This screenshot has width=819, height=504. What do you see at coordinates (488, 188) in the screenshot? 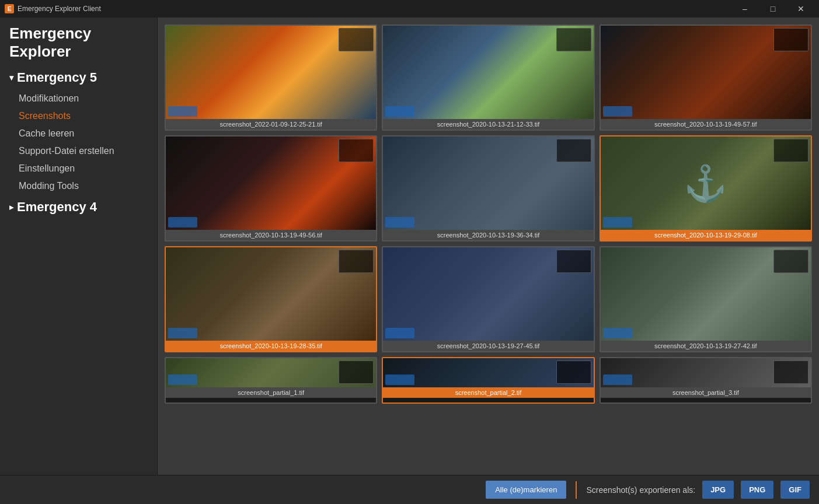
I see `screenshot-item: screenshot_2020-10-13-19-36-34.tif` at bounding box center [488, 188].